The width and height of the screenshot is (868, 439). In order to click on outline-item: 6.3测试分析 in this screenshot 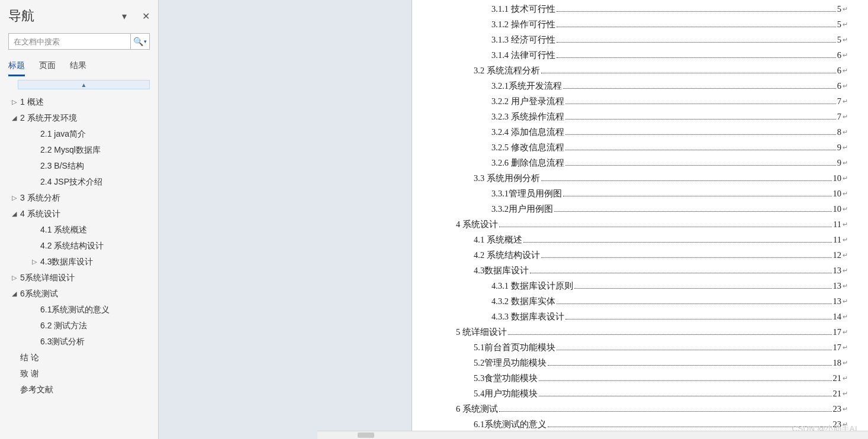, I will do `click(79, 342)`.